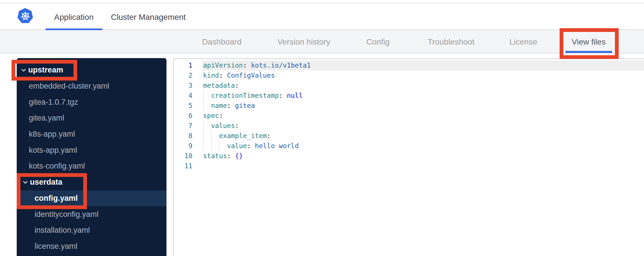 The height and width of the screenshot is (256, 644). Describe the element at coordinates (322, 17) in the screenshot. I see `app-header: ApplicationCluster Management` at that location.